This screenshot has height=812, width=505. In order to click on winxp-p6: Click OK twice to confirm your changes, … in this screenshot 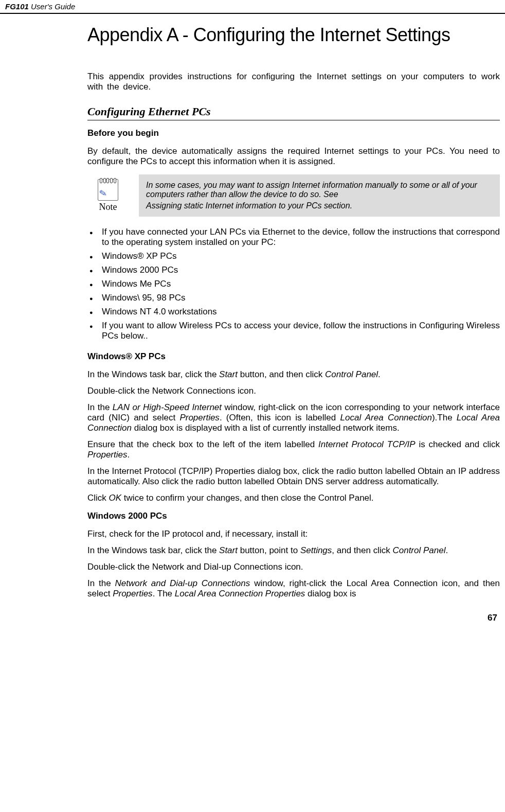, I will do `click(294, 498)`.